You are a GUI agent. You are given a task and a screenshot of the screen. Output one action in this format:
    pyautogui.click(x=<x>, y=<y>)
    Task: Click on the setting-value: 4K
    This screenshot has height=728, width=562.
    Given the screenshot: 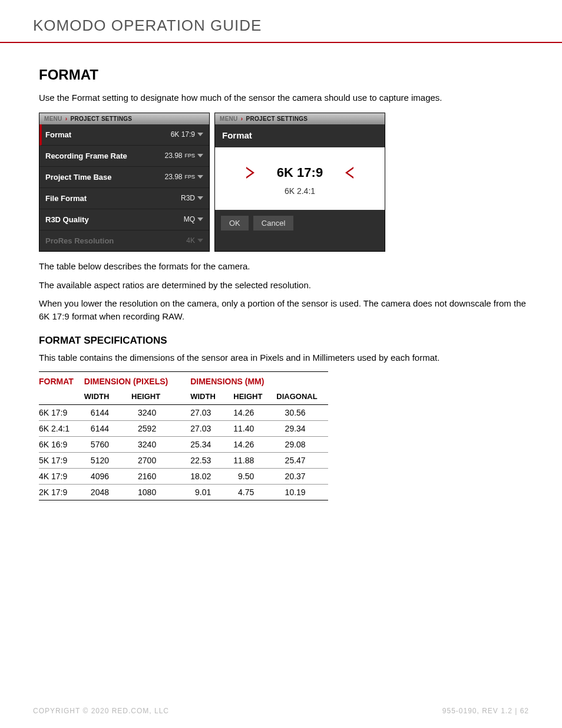 What is the action you would take?
    pyautogui.click(x=194, y=241)
    